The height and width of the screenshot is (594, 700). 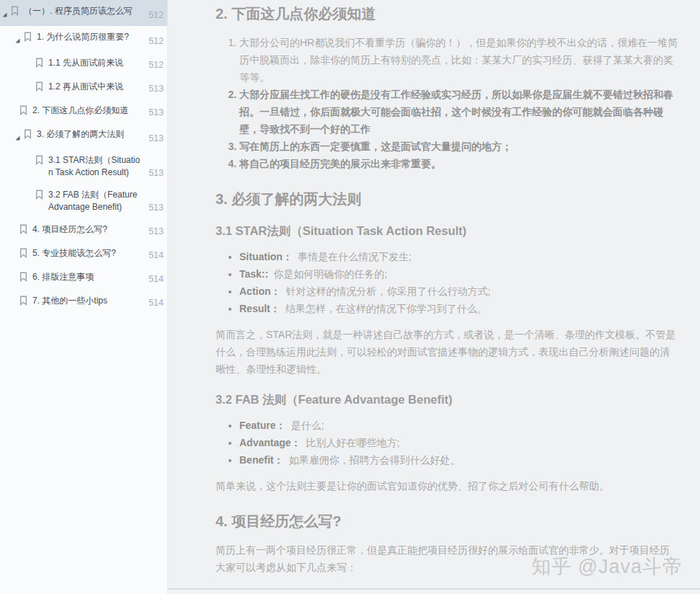 What do you see at coordinates (308, 425) in the screenshot?
I see `term-desc: 是什么;` at bounding box center [308, 425].